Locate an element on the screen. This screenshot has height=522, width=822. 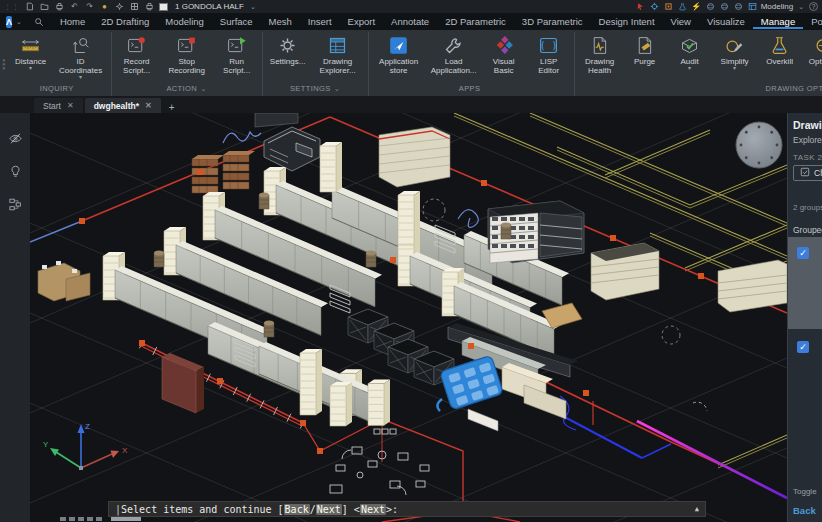
run-script-icon is located at coordinates (237, 45).